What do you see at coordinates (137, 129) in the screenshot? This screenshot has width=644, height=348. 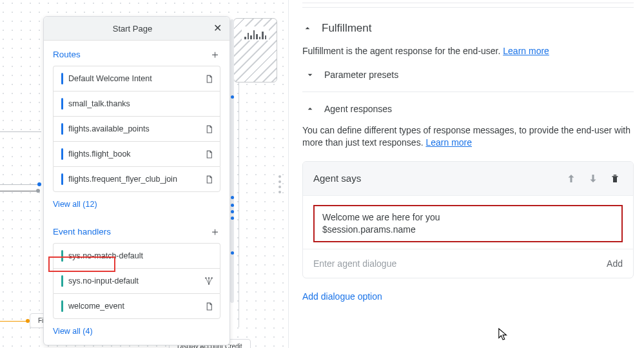 I see `route-item: flights.available_points` at bounding box center [137, 129].